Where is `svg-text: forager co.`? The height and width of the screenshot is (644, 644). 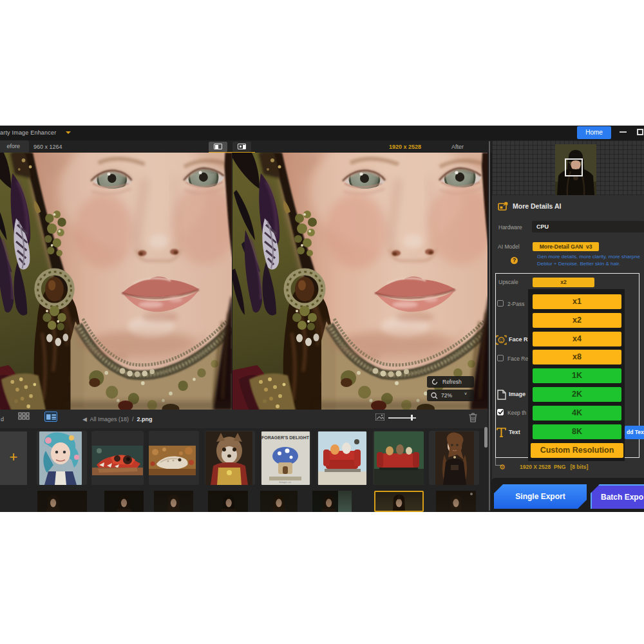 svg-text: forager co. is located at coordinates (285, 482).